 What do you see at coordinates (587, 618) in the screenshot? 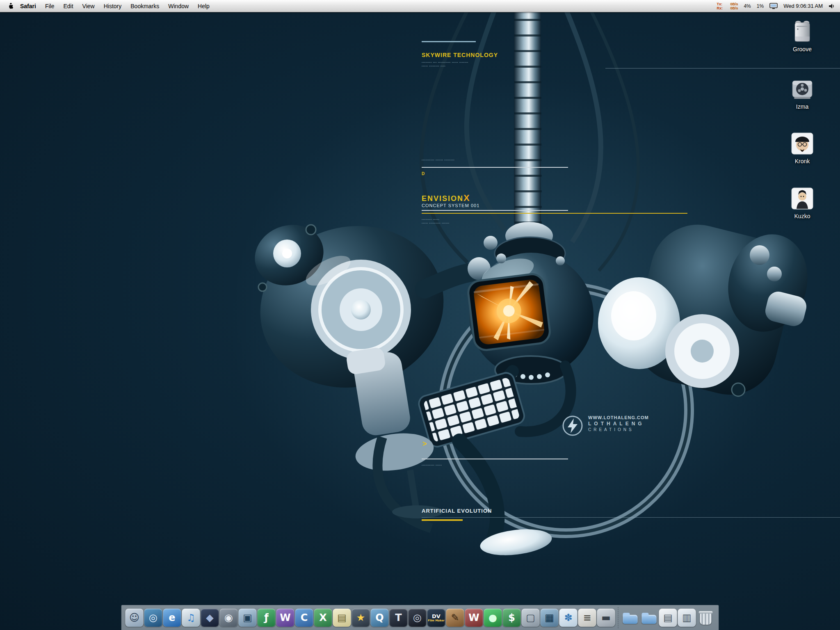
I see `dock-item-address-book: ≡` at bounding box center [587, 618].